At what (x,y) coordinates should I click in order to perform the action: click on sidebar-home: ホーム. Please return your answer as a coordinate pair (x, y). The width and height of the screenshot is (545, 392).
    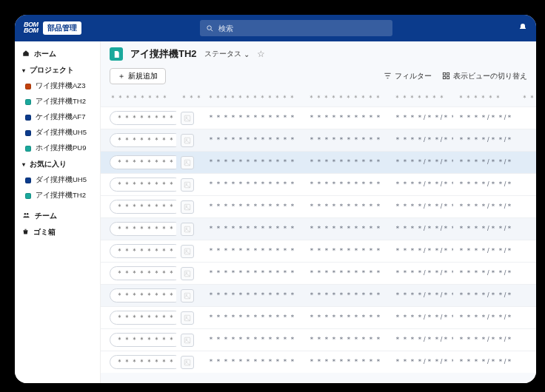
    Looking at the image, I should click on (58, 54).